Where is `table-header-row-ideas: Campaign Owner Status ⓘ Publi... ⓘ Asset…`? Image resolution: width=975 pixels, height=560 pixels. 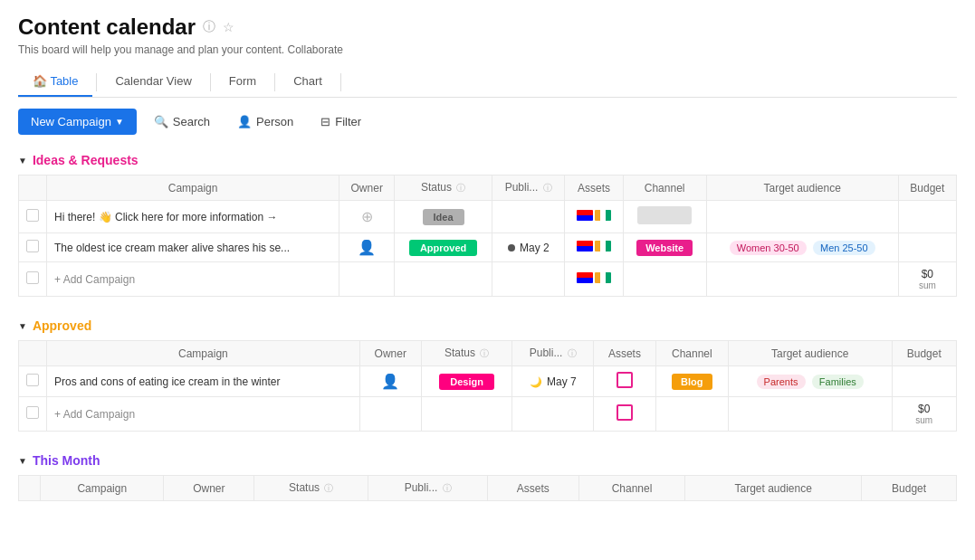
table-header-row-ideas: Campaign Owner Status ⓘ Publi... ⓘ Asset… is located at coordinates (488, 188).